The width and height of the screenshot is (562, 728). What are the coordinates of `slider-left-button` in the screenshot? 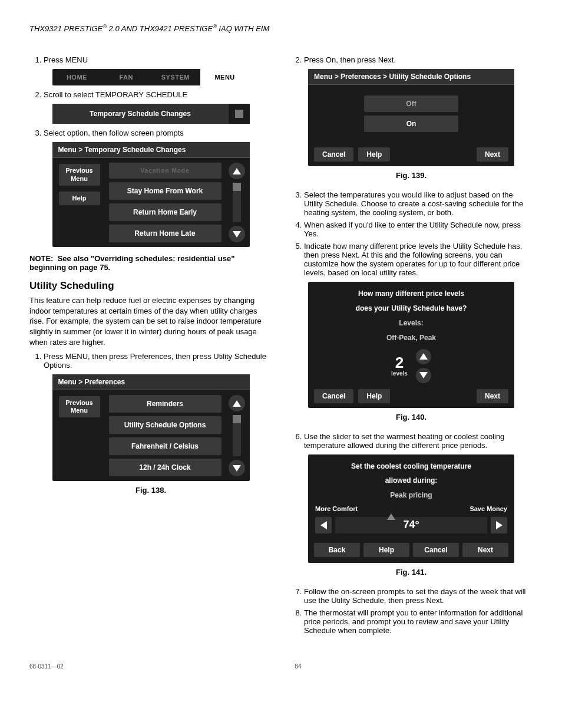 It's located at (323, 525).